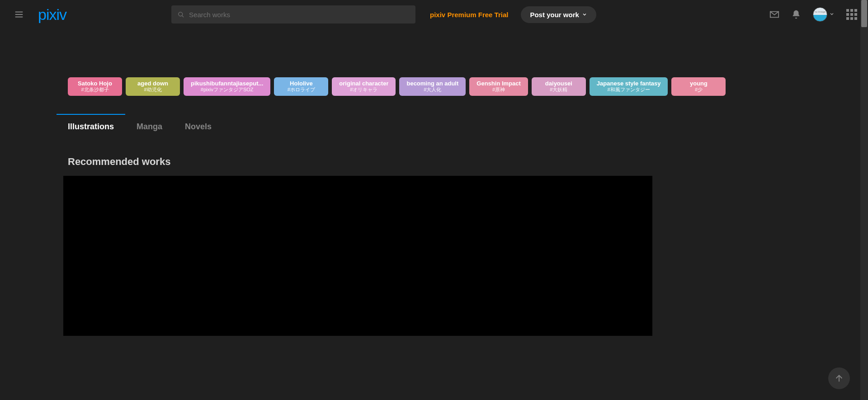 Image resolution: width=868 pixels, height=400 pixels. I want to click on account-menu, so click(824, 14).